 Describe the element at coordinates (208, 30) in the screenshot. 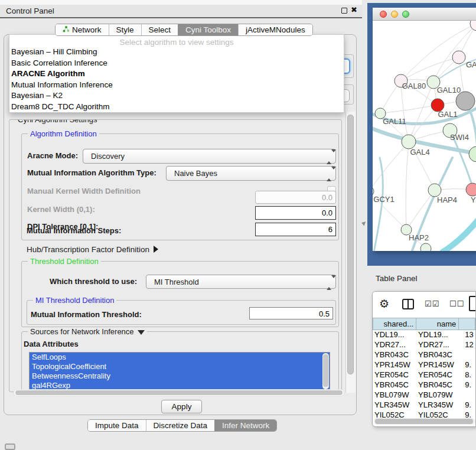

I see `tab-label: Cyni Toolbox` at that location.